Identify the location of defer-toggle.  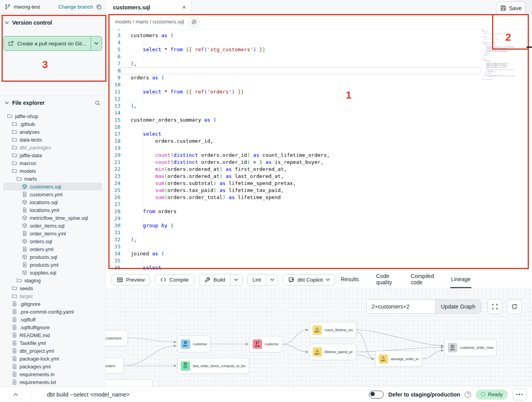
(376, 395).